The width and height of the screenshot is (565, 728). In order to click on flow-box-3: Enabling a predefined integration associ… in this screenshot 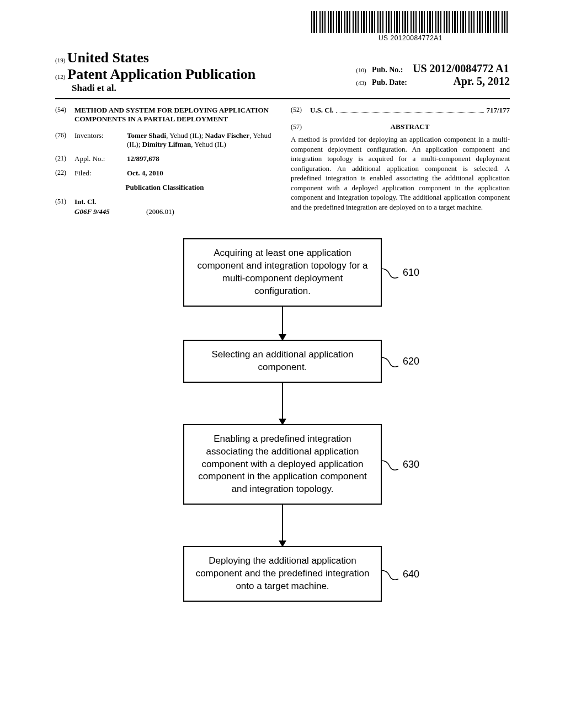, I will do `click(282, 464)`.